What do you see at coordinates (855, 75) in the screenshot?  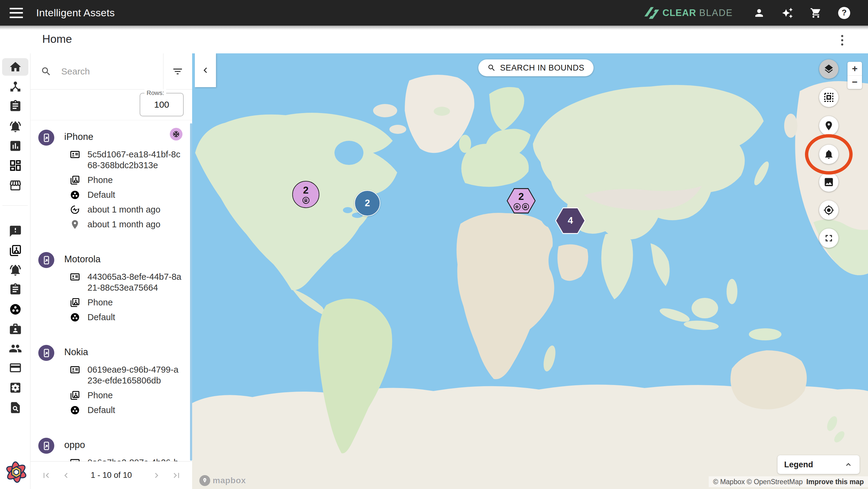 I see `map-zoom-control: + −` at bounding box center [855, 75].